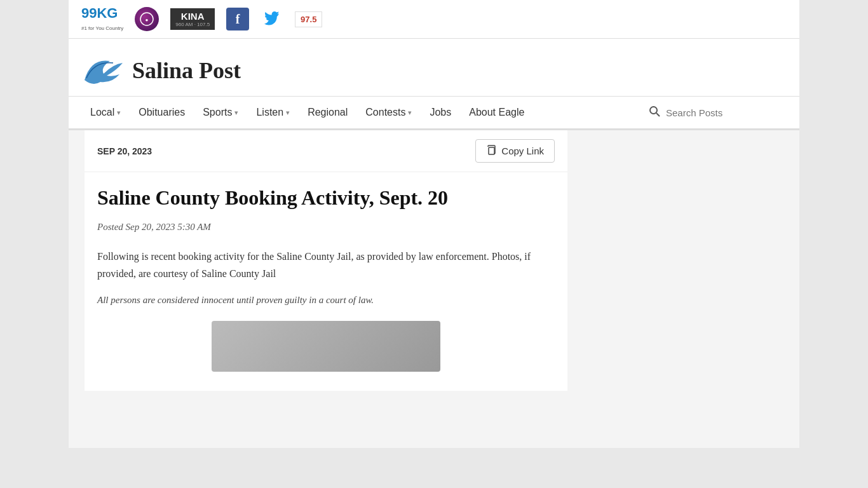 This screenshot has width=868, height=488. Describe the element at coordinates (440, 112) in the screenshot. I see `nav-item-jobs: Jobs` at that location.